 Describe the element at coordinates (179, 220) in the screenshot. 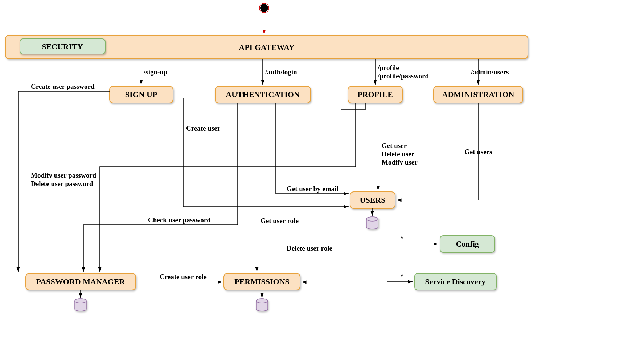

I see `edge-check-user-pw: Check user password` at that location.